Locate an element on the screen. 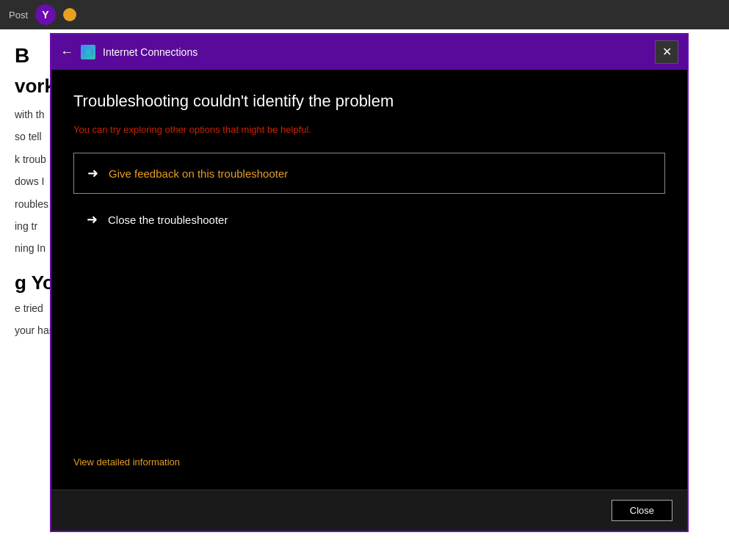  bg-app-name: Post is located at coordinates (18, 15).